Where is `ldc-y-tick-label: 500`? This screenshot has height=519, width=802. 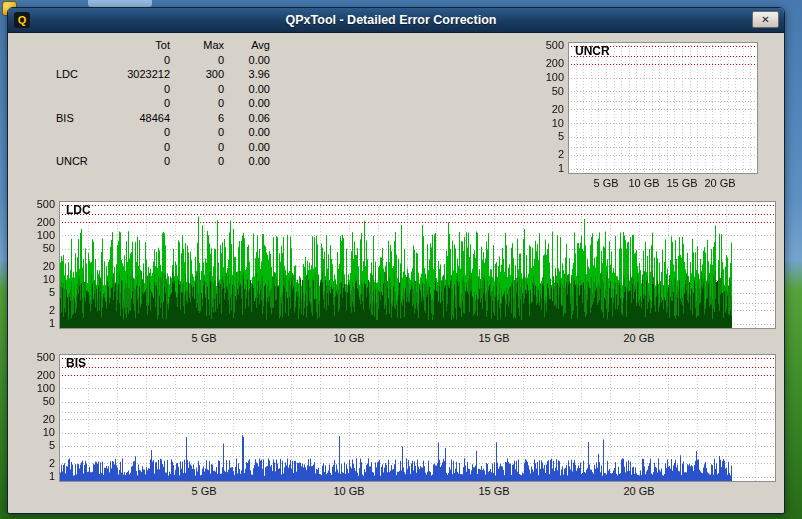
ldc-y-tick-label: 500 is located at coordinates (34, 204).